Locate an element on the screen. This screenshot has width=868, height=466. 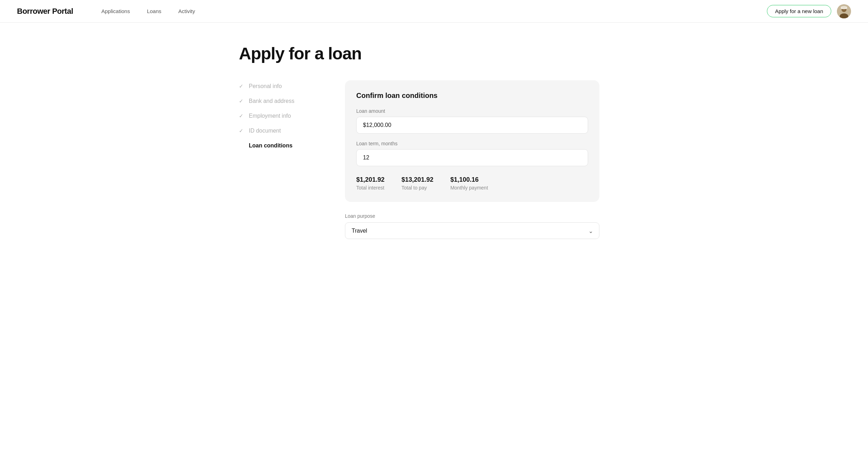
check-icon-employment: ✓ is located at coordinates (242, 116).